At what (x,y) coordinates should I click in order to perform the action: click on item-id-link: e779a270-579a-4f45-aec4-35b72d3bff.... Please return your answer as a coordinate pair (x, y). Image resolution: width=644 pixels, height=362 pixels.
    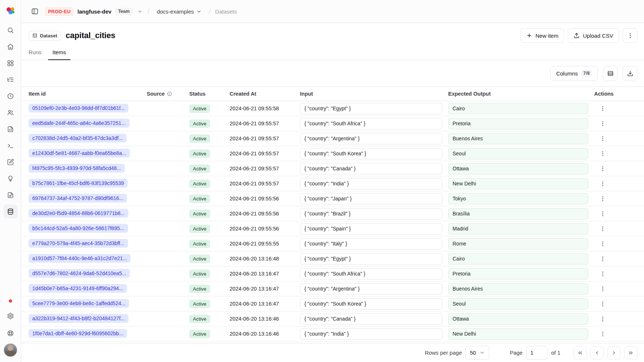
    Looking at the image, I should click on (78, 243).